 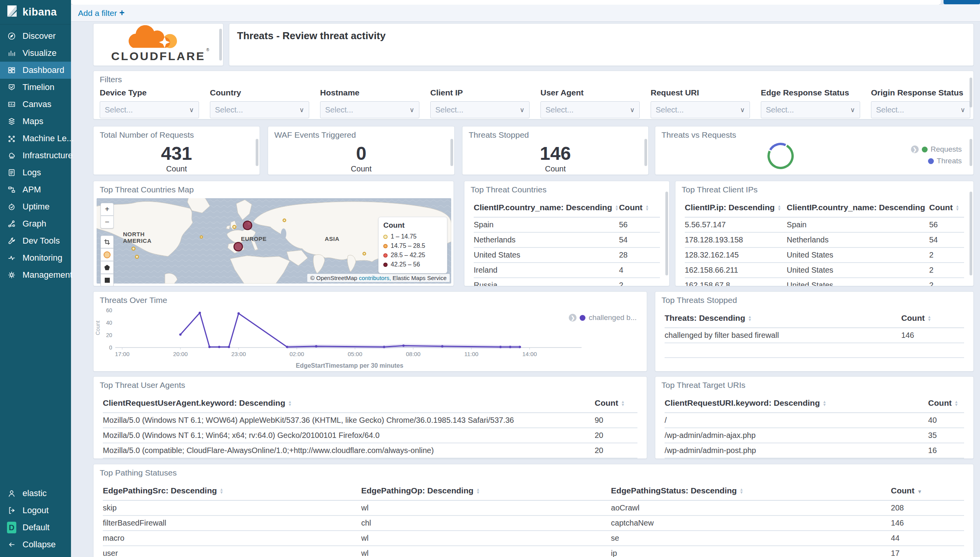 I want to click on sidebar-item: Discover, so click(x=36, y=36).